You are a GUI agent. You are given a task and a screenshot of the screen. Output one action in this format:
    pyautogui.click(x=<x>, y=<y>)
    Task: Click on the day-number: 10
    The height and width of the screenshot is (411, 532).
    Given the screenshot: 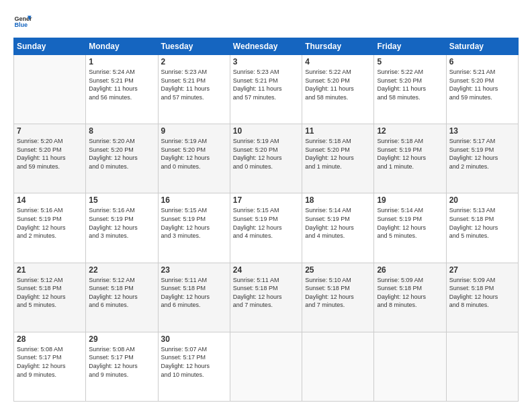 What is the action you would take?
    pyautogui.click(x=266, y=131)
    